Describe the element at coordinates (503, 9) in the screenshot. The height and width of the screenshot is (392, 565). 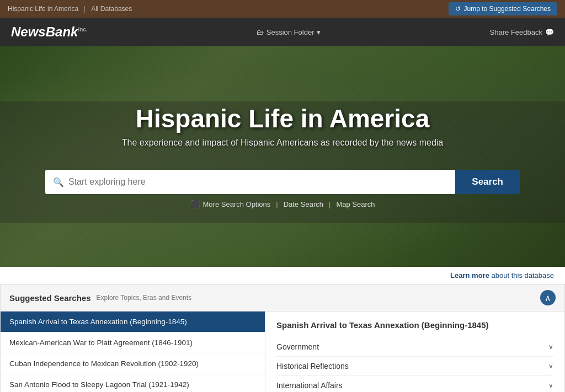
I see `jump-to-searches-button: ↺ Jump to Suggested Searches` at that location.